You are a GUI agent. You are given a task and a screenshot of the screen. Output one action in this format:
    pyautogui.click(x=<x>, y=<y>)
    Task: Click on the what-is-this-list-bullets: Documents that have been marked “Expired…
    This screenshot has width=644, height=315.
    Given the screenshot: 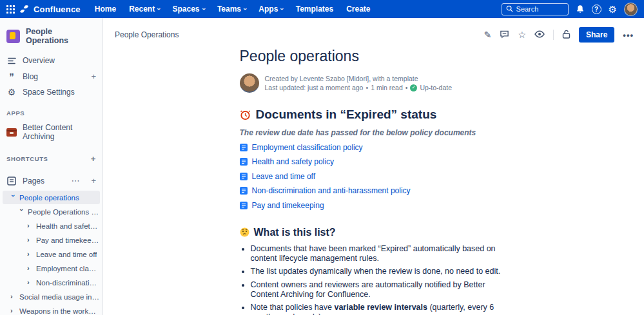 What is the action you would take?
    pyautogui.click(x=374, y=280)
    